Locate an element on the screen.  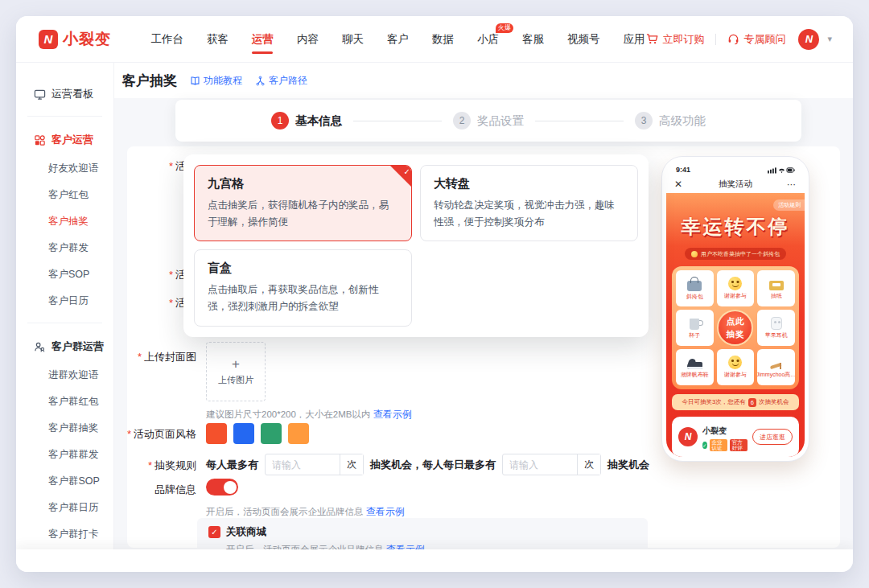
type-card-desc: 点击抽奖后，获得随机格子内的奖品，易于理解，操作简便 is located at coordinates (303, 214).